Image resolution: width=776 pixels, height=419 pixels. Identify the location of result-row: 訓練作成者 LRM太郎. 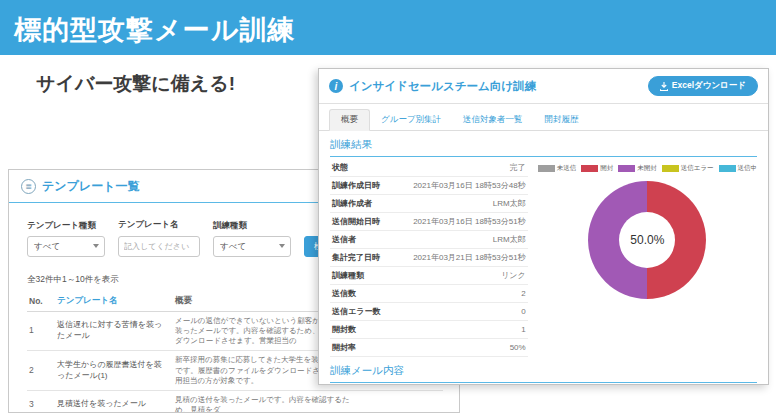
(429, 204).